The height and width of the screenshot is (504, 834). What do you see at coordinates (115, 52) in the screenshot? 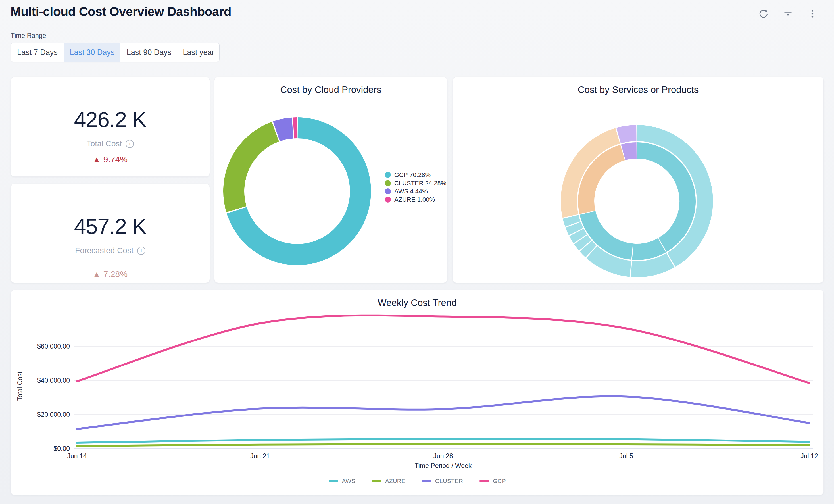
I see `time-range-button-group: Last 7 Days Last 30 Days Last 90 Days La…` at bounding box center [115, 52].